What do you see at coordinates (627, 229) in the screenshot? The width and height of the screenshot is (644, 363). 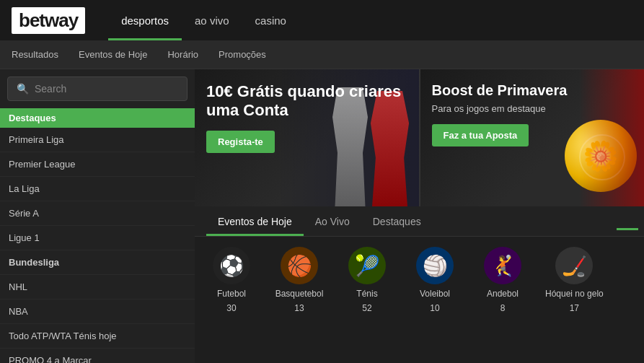 I see `green-accent-line` at bounding box center [627, 229].